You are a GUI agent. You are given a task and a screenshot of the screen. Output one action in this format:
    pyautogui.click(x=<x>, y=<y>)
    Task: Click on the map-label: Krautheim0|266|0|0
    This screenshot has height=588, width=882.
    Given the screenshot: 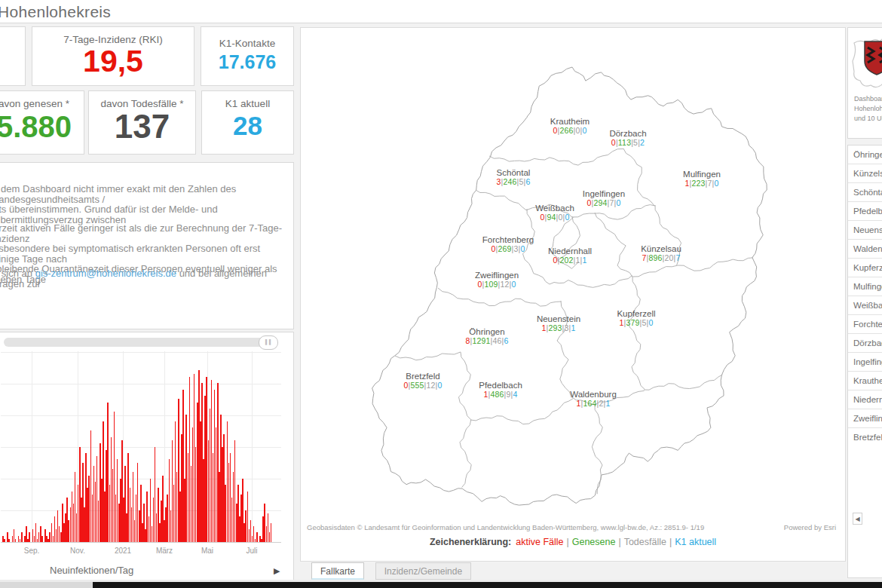 What is the action you would take?
    pyautogui.click(x=570, y=126)
    